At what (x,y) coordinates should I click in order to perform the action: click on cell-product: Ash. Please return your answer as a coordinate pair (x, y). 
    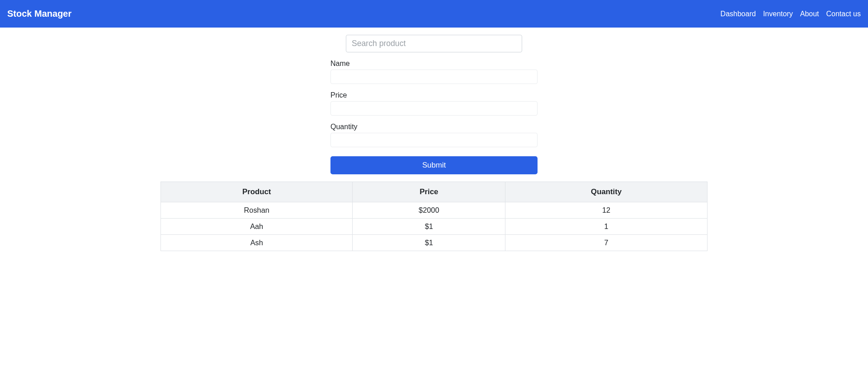
    Looking at the image, I should click on (257, 243).